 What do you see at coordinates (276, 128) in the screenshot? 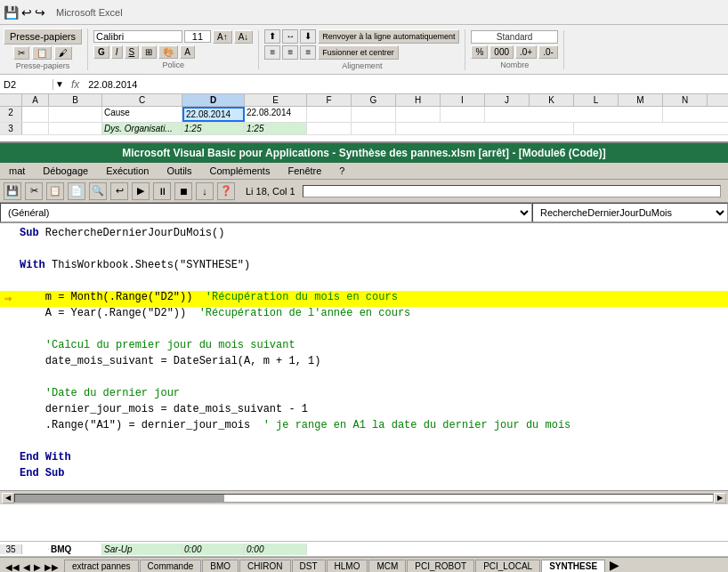
I see `cell-e3: 1:25` at bounding box center [276, 128].